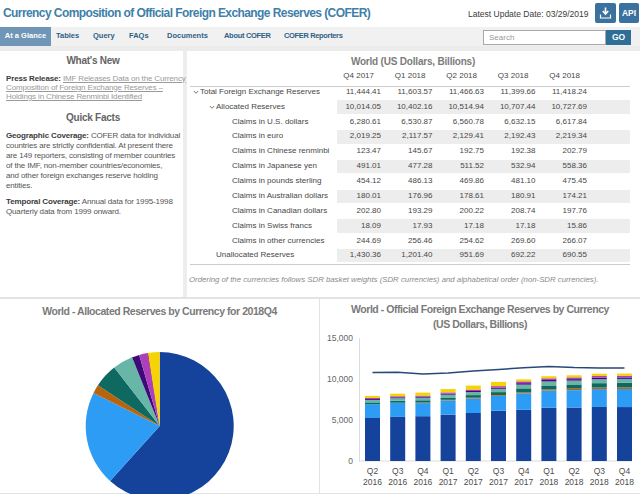 Image resolution: width=640 pixels, height=499 pixels. Describe the element at coordinates (350, 461) in the screenshot. I see `svg-text: 0` at that location.